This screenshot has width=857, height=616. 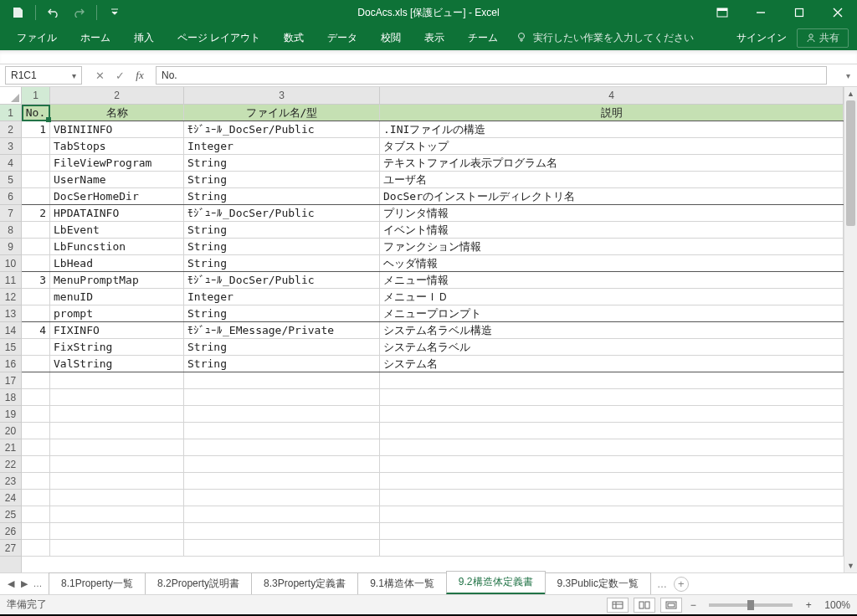 What do you see at coordinates (10, 213) in the screenshot?
I see `row-header: 7` at bounding box center [10, 213].